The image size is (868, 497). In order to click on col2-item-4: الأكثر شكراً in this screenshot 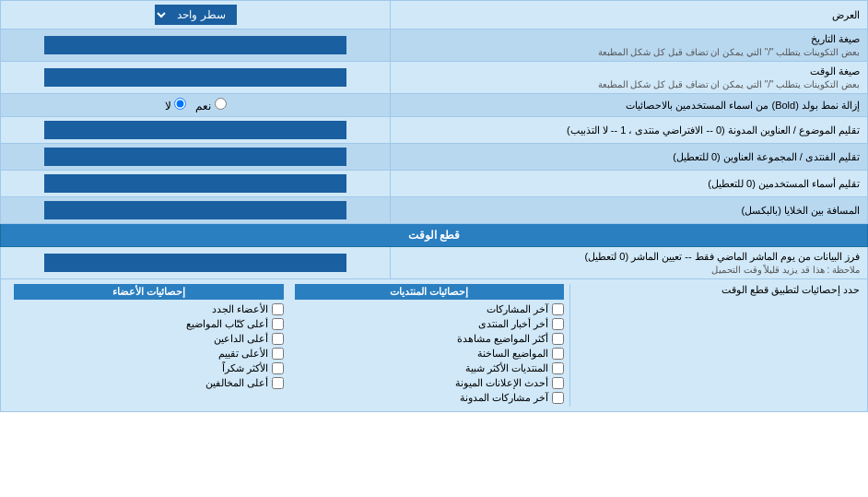, I will do `click(149, 369)`.